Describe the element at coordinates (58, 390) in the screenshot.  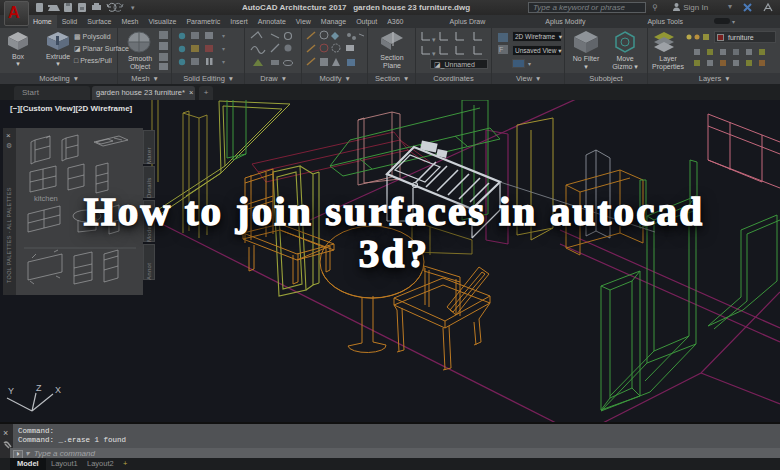
I see `svg-text: X` at that location.